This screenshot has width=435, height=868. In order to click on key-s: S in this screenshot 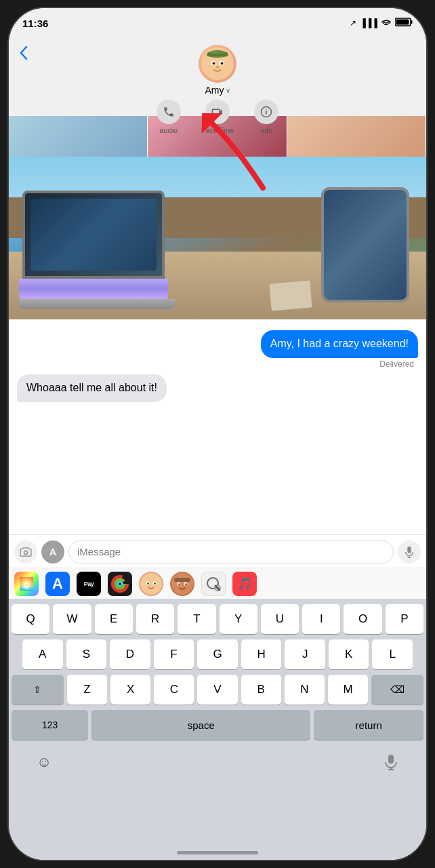, I will do `click(87, 654)`.